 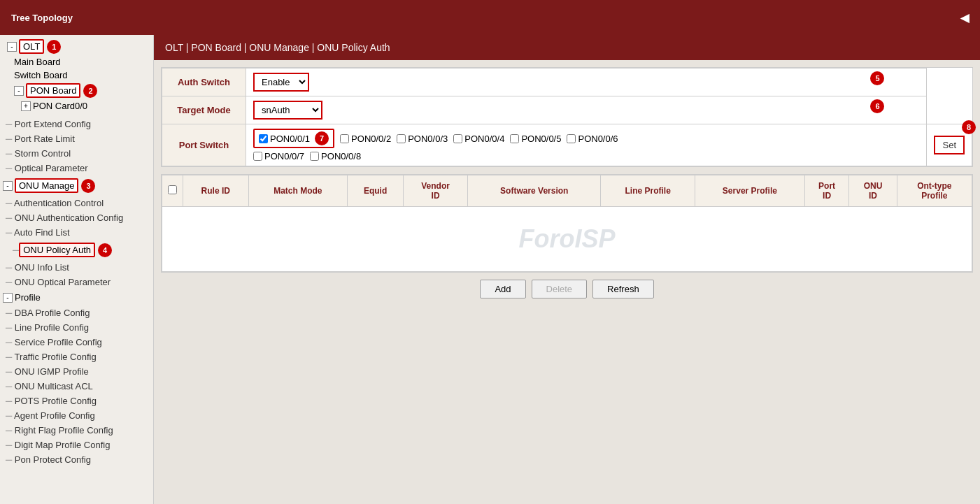 I want to click on port-pon003: PON0/0/3, so click(x=422, y=138).